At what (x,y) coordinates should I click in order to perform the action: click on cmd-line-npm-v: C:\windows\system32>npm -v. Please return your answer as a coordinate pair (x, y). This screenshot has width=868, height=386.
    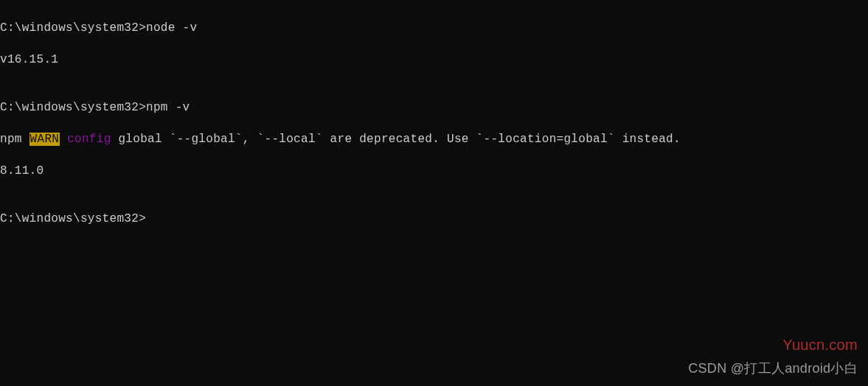
    Looking at the image, I should click on (434, 108).